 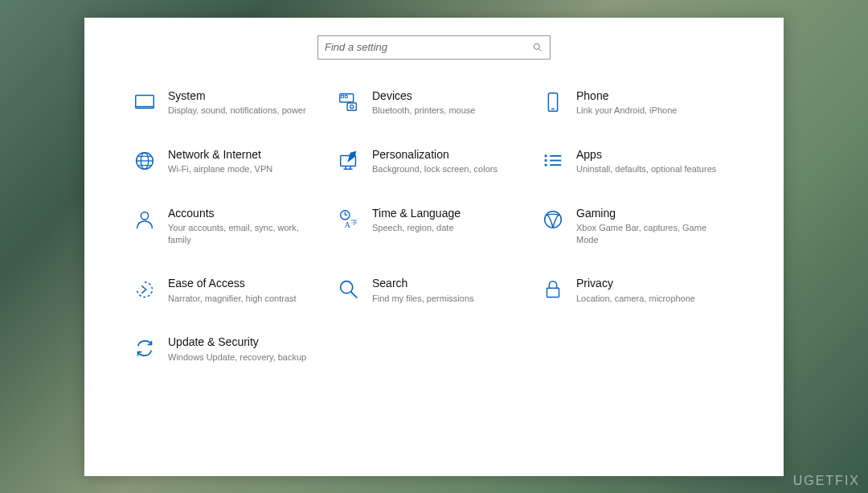 I want to click on svg-text: 字, so click(x=354, y=221).